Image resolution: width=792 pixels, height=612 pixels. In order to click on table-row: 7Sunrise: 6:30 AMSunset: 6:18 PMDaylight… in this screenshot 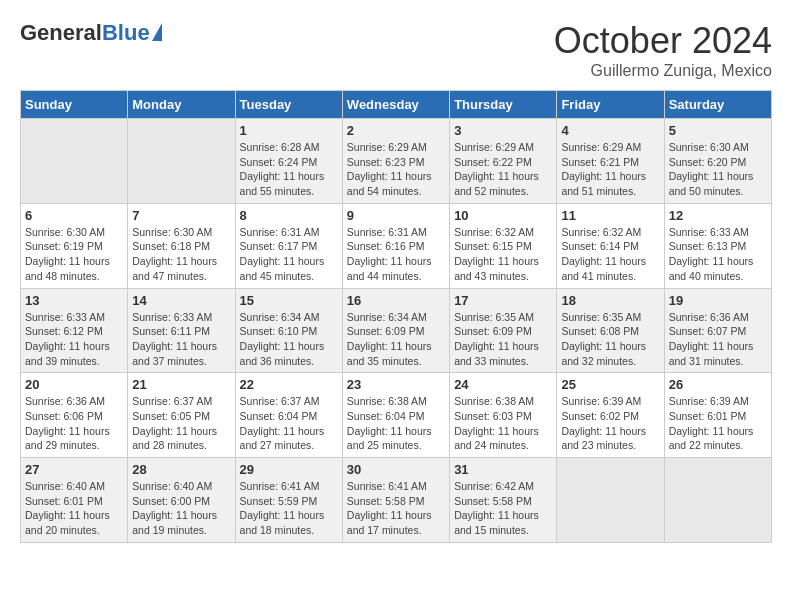, I will do `click(182, 246)`.